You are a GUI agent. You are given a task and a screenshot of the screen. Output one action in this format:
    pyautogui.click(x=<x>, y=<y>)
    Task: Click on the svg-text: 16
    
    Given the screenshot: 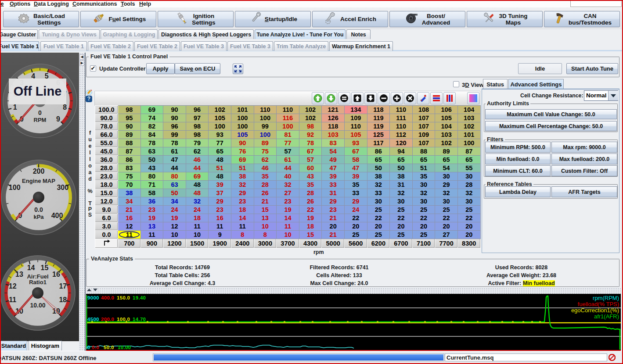 What is the action you would take?
    pyautogui.click(x=56, y=275)
    